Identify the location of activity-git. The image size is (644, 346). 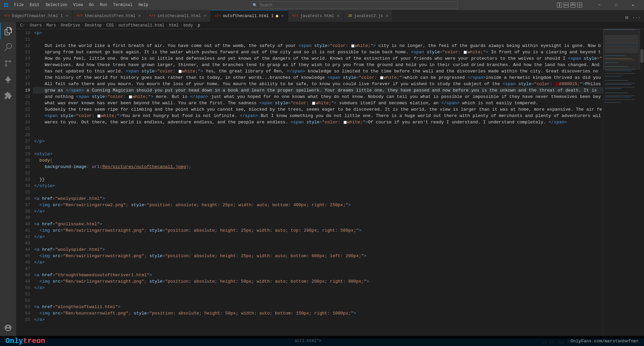
(8, 63).